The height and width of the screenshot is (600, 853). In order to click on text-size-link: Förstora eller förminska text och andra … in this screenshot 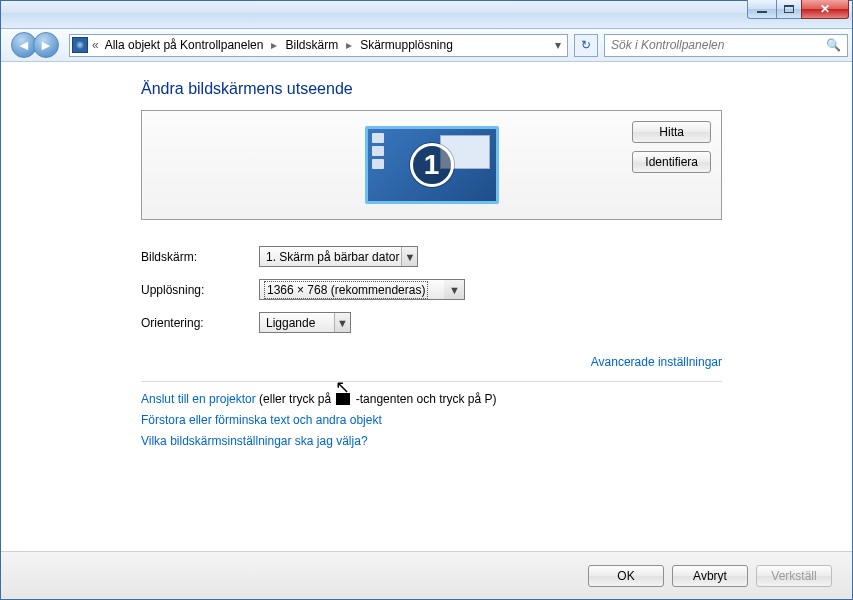, I will do `click(262, 420)`.